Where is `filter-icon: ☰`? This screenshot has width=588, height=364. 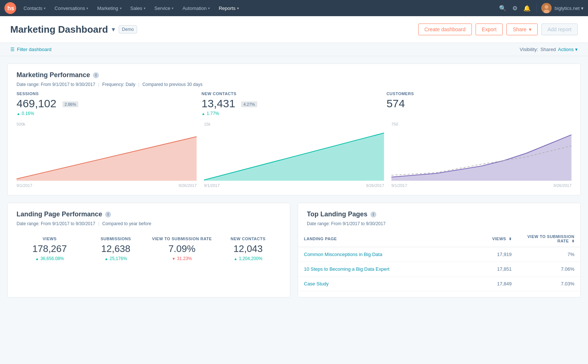 filter-icon: ☰ is located at coordinates (12, 49).